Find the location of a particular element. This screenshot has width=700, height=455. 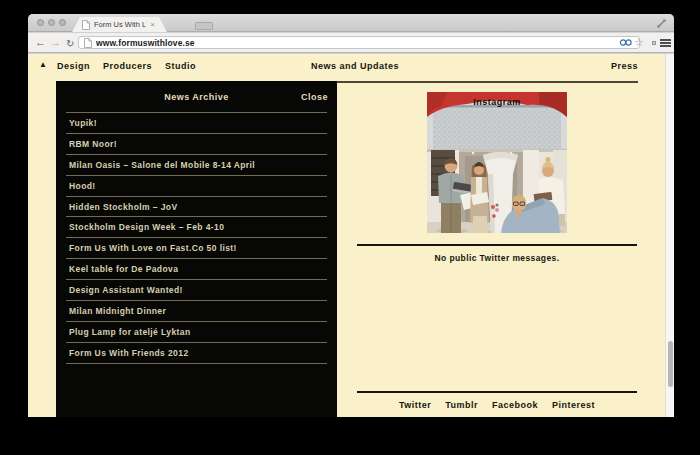

social-links: Twitter Tumblr Facebook Pinterest is located at coordinates (497, 405).